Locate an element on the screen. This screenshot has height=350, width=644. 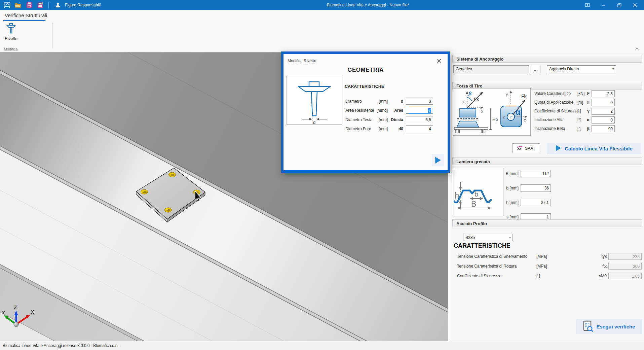
save-as-icon is located at coordinates (40, 5).